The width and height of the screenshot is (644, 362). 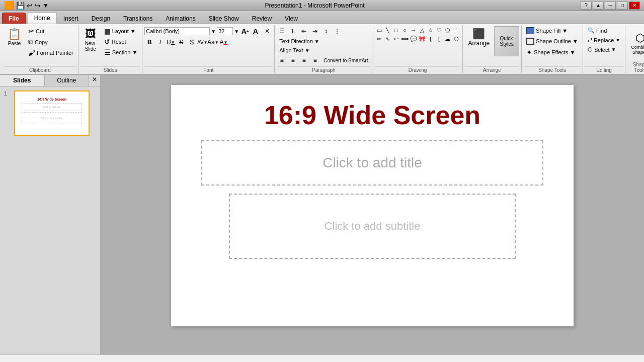 What do you see at coordinates (51, 42) in the screenshot?
I see `copy-button: ⧉ Copy` at bounding box center [51, 42].